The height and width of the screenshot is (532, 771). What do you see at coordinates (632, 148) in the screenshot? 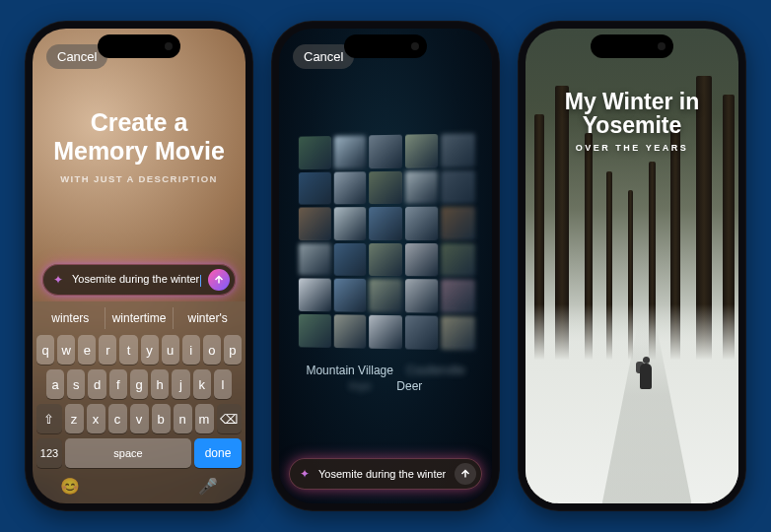
I see `memory-subtitle: OVER THE YEARS` at bounding box center [632, 148].